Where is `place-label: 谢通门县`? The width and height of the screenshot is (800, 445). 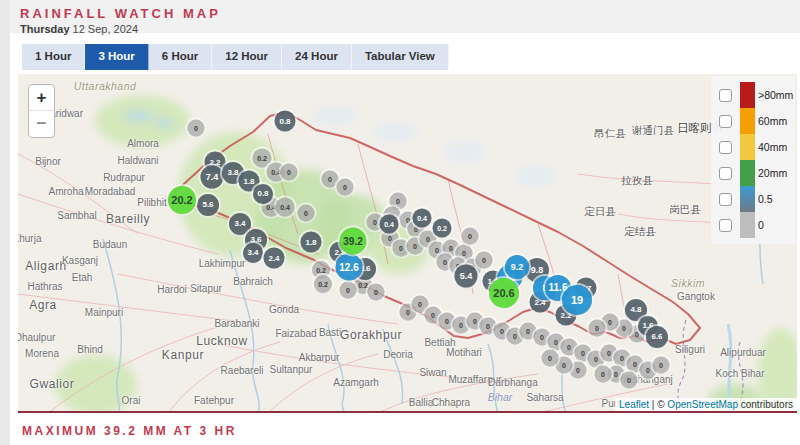
place-label: 谢通门县 is located at coordinates (653, 131).